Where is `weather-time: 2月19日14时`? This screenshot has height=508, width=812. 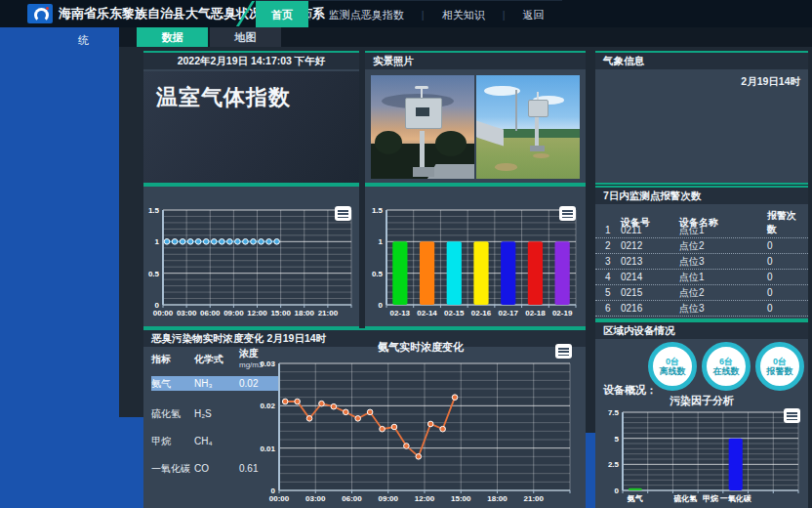
weather-time: 2月19日14时 is located at coordinates (771, 82).